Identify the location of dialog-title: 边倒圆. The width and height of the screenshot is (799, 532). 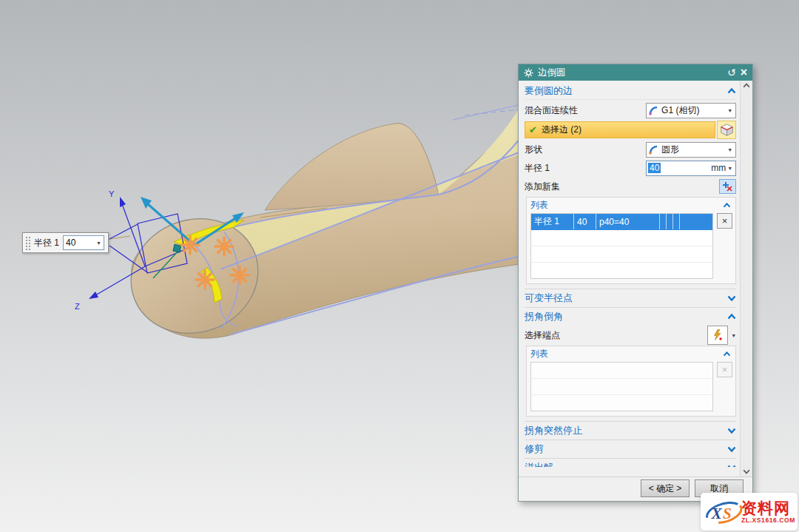
(630, 73).